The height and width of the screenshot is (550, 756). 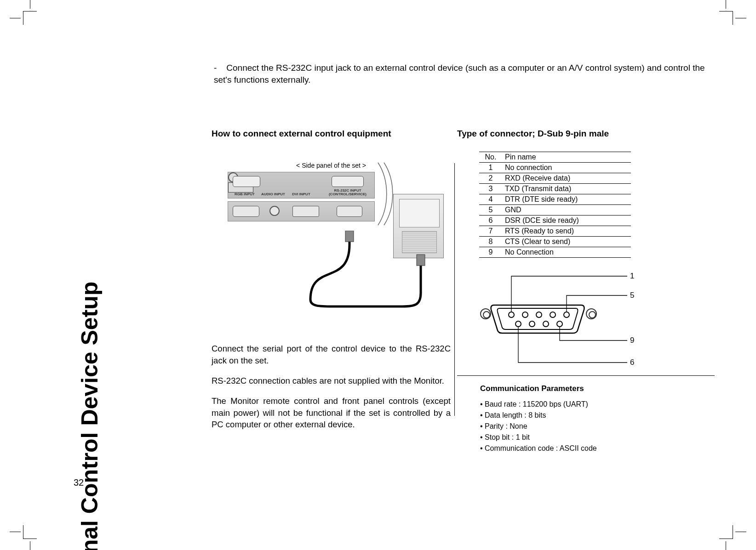 I want to click on table-row: 1No connection, so click(x=555, y=168).